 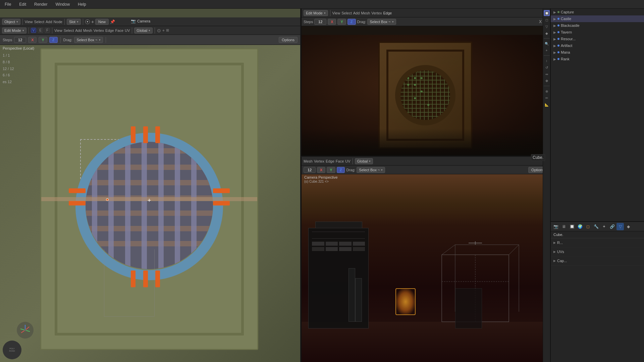 What do you see at coordinates (310, 170) in the screenshot?
I see `rb-steps-value: 12` at bounding box center [310, 170].